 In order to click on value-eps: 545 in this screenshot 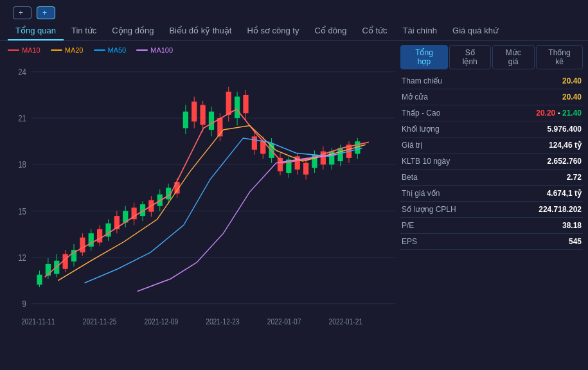, I will do `click(575, 242)`.